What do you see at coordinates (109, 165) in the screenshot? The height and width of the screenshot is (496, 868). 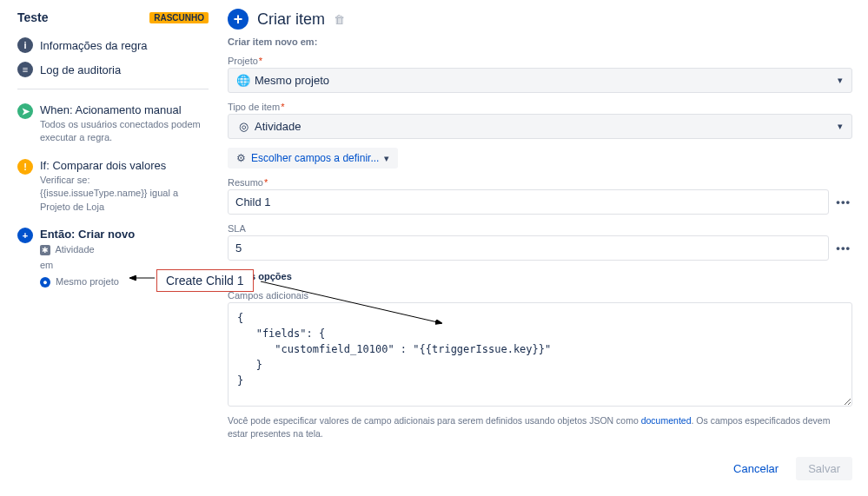 I see `condition-title: Comparar dois valores` at bounding box center [109, 165].